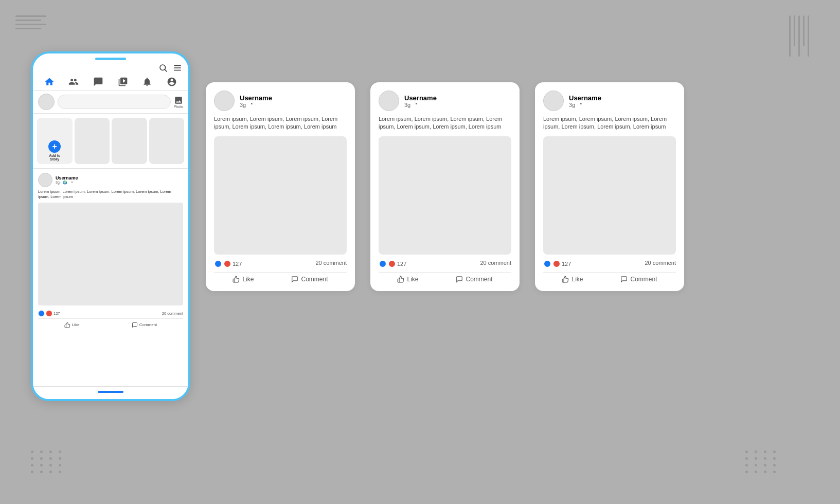 The width and height of the screenshot is (840, 504). What do you see at coordinates (49, 314) in the screenshot?
I see `reaction-icons: 127` at bounding box center [49, 314].